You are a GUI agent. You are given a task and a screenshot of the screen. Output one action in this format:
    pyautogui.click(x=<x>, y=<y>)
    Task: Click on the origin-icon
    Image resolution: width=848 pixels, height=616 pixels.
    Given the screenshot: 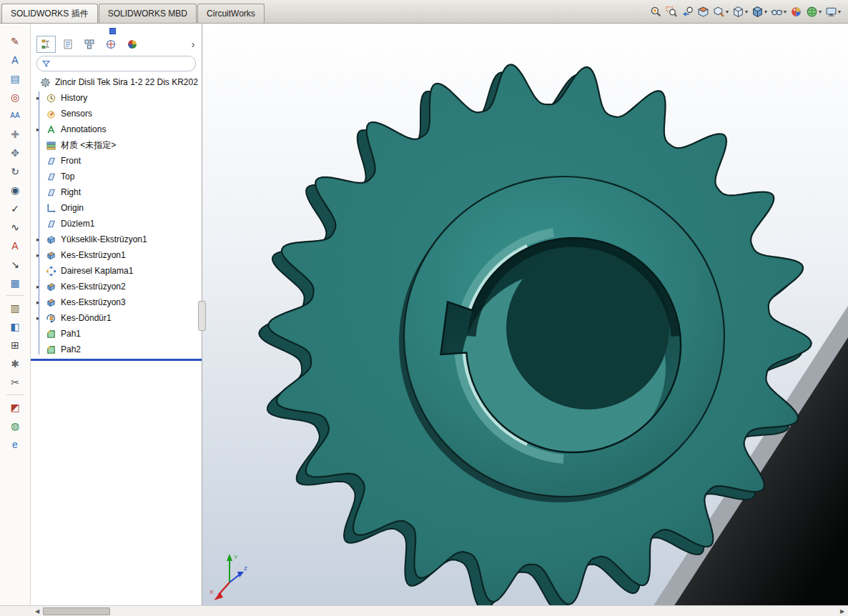 What is the action you would take?
    pyautogui.click(x=51, y=208)
    